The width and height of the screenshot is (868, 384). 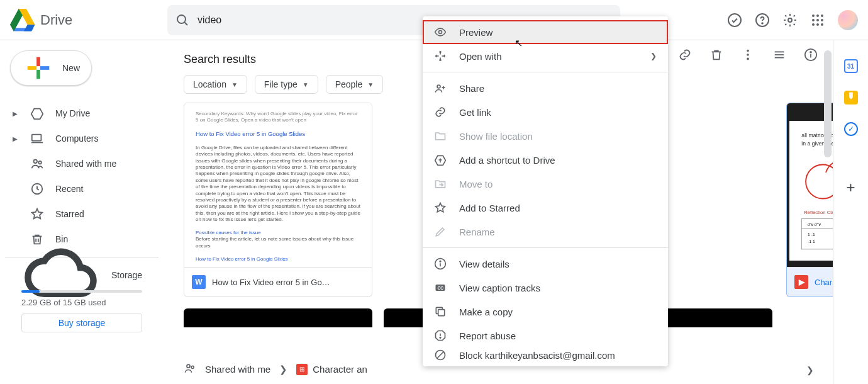 What do you see at coordinates (484, 264) in the screenshot?
I see `menu-label: View details` at bounding box center [484, 264].